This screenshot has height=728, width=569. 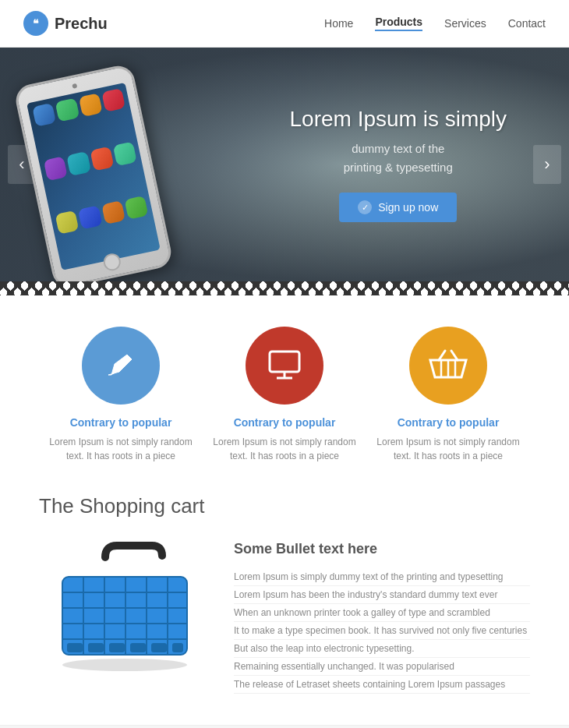 What do you see at coordinates (75, 86) in the screenshot?
I see `phone-camera` at bounding box center [75, 86].